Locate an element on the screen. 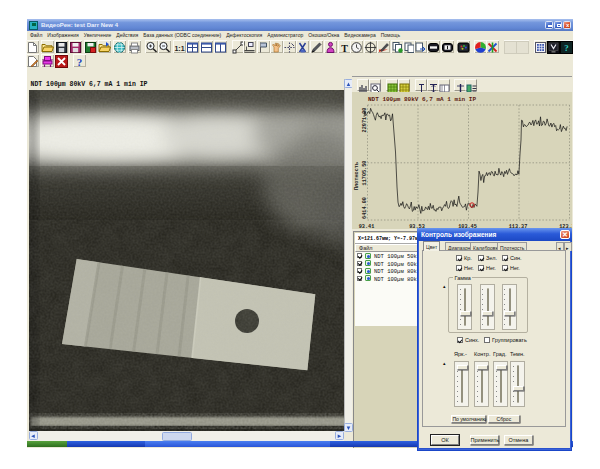  svg-text: T is located at coordinates (344, 48).